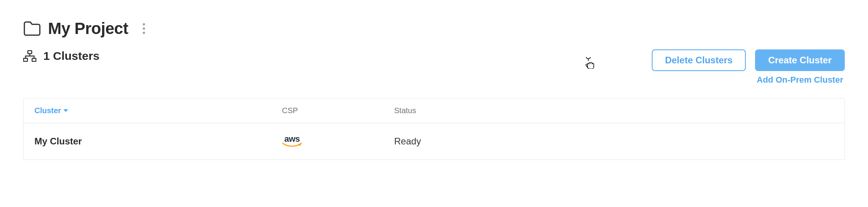 The height and width of the screenshot is (207, 868). What do you see at coordinates (30, 56) in the screenshot?
I see `clusters-icon` at bounding box center [30, 56].